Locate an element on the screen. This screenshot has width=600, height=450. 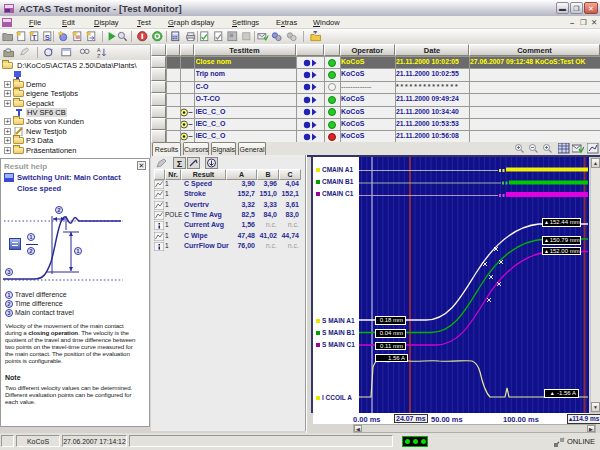
svg-text: Z is located at coordinates (99, 56).